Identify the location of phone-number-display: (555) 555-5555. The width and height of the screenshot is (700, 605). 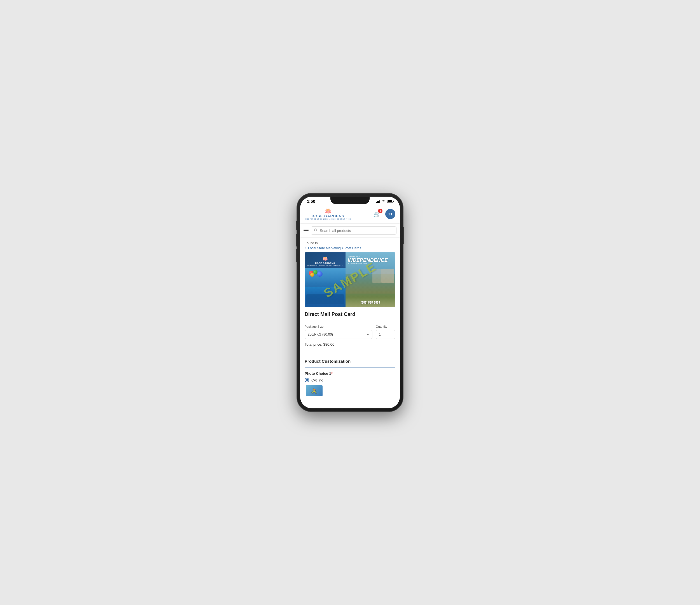
(370, 303).